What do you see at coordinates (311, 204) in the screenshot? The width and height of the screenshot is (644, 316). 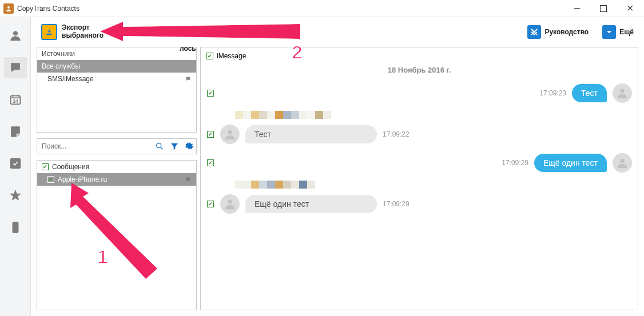 I see `message-bubble-in: Ещё один тест` at bounding box center [311, 204].